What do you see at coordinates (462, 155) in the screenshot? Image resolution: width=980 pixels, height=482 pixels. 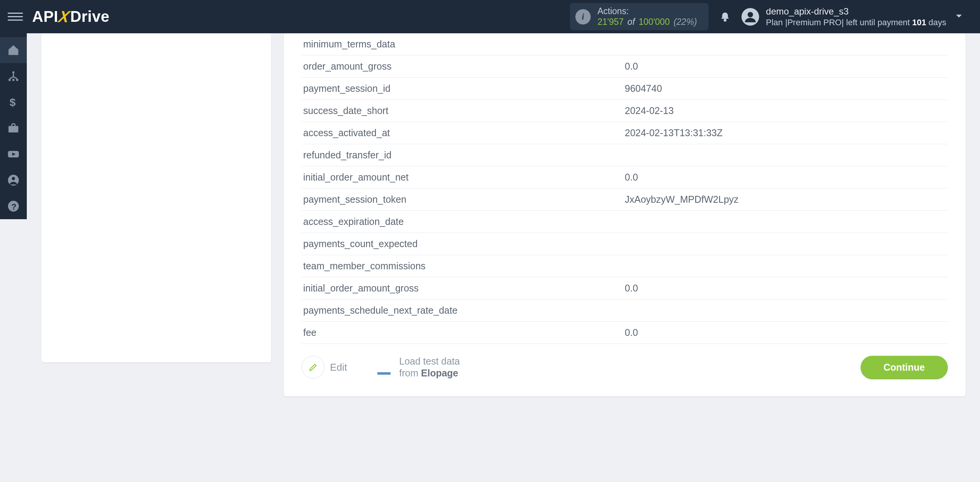 I see `table-key: refunded_transfer_id` at bounding box center [462, 155].